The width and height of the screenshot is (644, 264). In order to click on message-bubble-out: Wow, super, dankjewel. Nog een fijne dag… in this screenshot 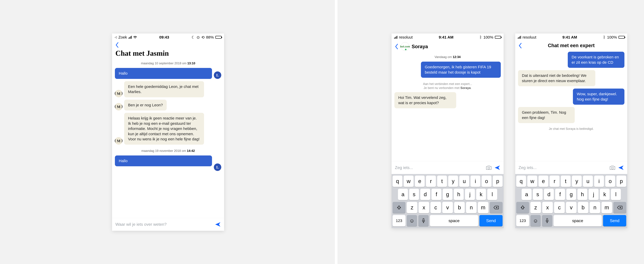, I will do `click(599, 97)`.